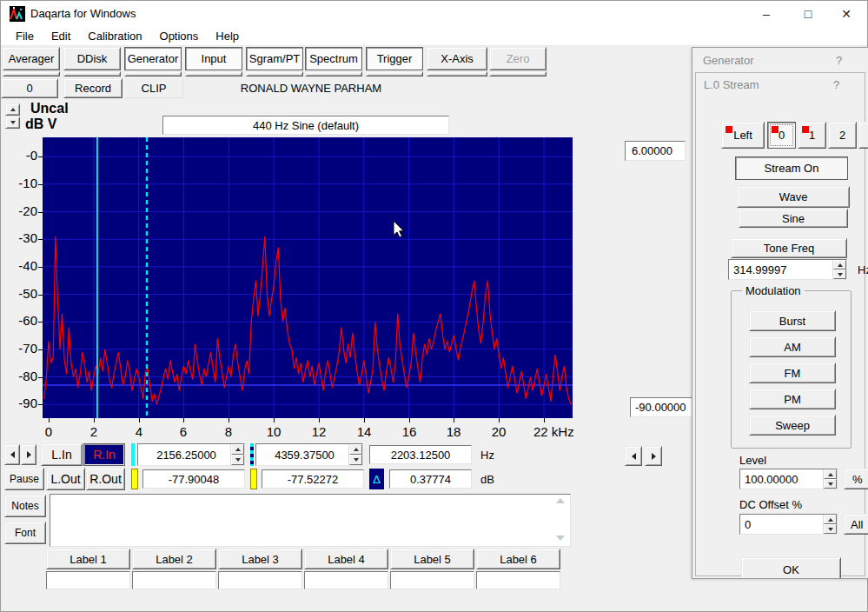  I want to click on sweep-button: Sweep, so click(792, 425).